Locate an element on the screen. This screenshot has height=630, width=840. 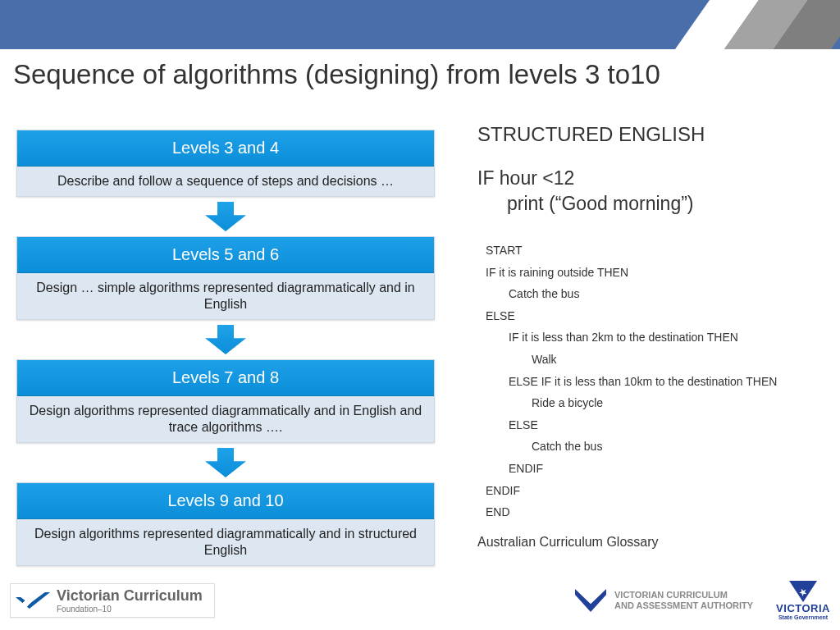
vcaa-line1: VICTORIAN CURRICULUM is located at coordinates (684, 596).